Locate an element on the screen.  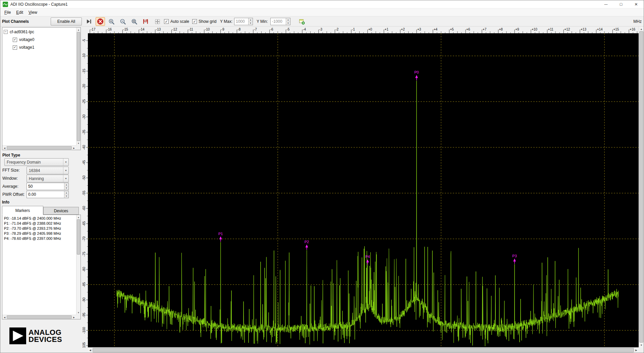
capture-play-button is located at coordinates (89, 21).